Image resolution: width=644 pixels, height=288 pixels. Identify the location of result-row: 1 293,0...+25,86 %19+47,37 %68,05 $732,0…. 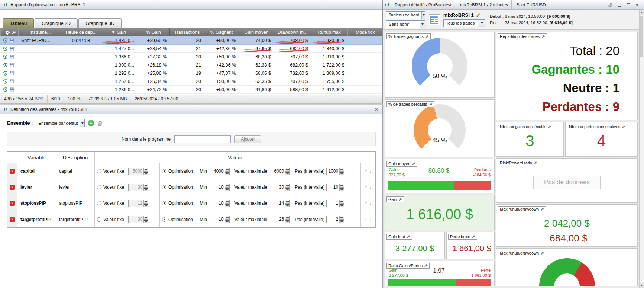
(191, 73).